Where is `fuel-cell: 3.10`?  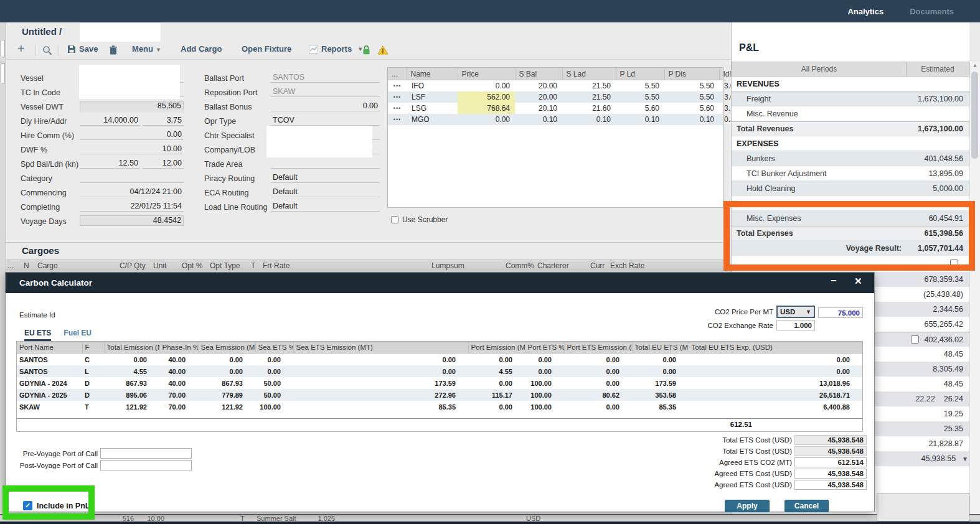
fuel-cell: 3.10 is located at coordinates (721, 108).